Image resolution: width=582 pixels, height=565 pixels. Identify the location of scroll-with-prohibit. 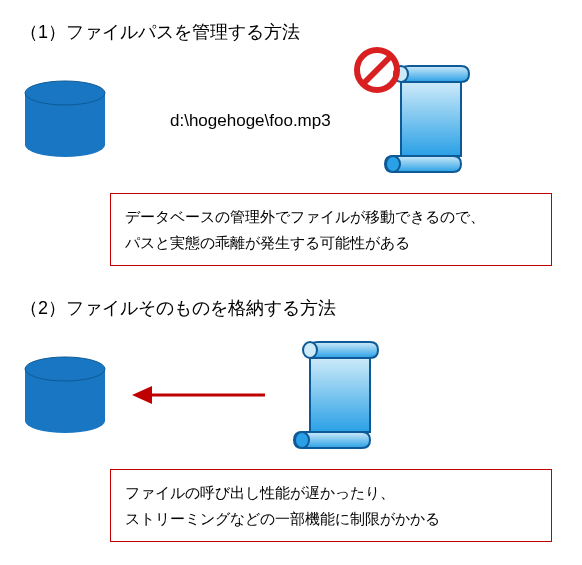
(426, 121).